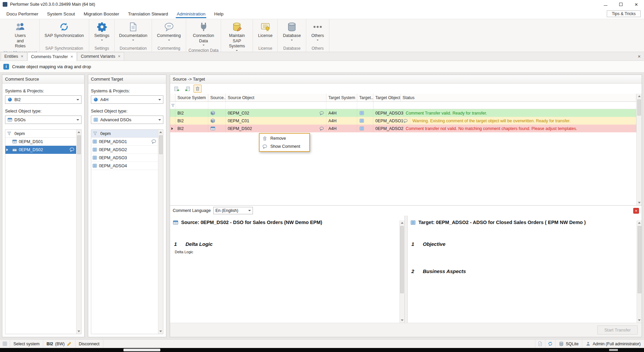  I want to click on source-comment-pane: Source: 0EPM_DS02 - DSO for Sales Orders…, so click(287, 269).